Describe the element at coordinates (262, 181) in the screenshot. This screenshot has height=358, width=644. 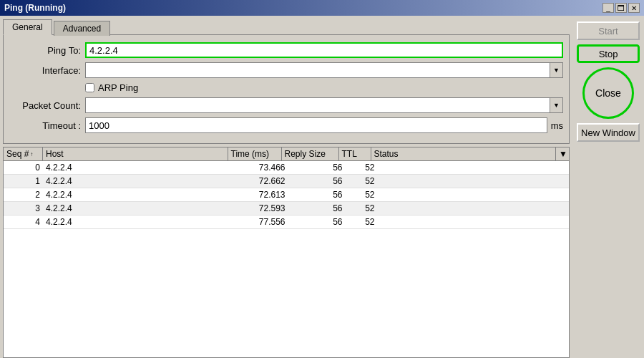
I see `cell-time: 72.662` at that location.